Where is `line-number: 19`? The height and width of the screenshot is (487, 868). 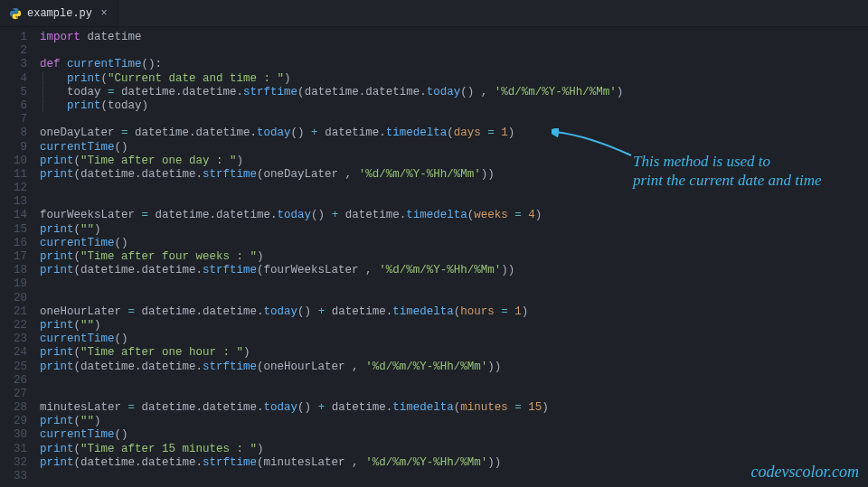
line-number: 19 is located at coordinates (14, 284).